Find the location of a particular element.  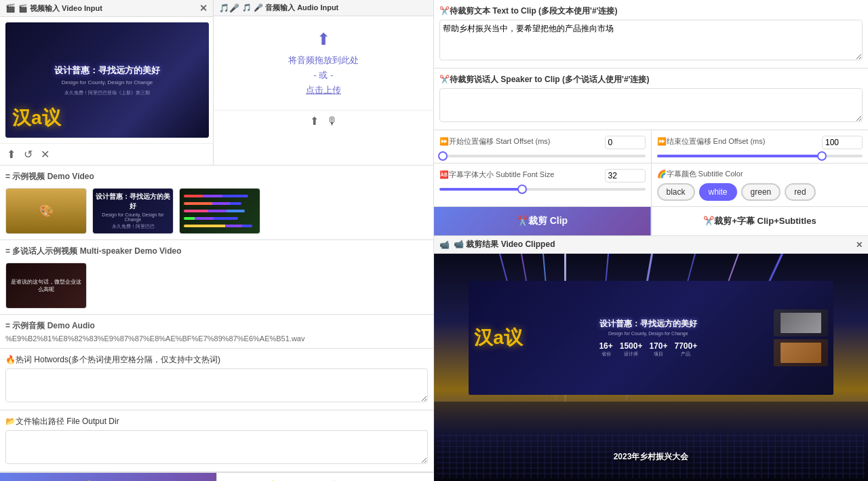

demo-thumb-1: 🎨 is located at coordinates (46, 211).